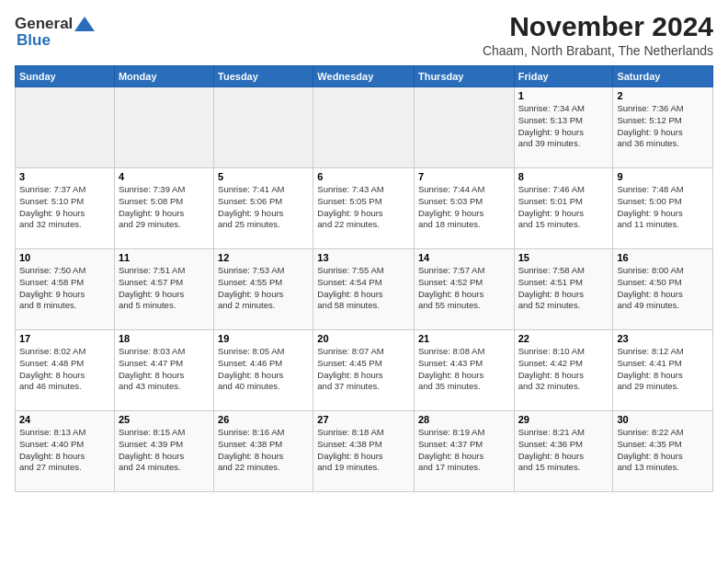 The height and width of the screenshot is (563, 728). Describe the element at coordinates (364, 452) in the screenshot. I see `calendar-cell: 27Sunrise: 8:18 AM Sunset: 4:38 PM Dayli…` at that location.